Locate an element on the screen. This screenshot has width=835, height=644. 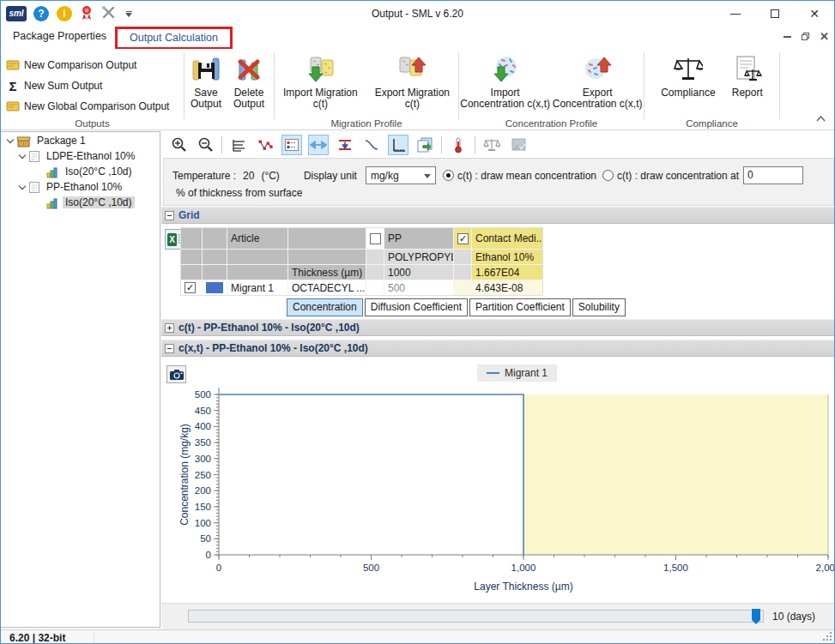
tab-output-calculation: Output Calculation is located at coordinates (173, 38).